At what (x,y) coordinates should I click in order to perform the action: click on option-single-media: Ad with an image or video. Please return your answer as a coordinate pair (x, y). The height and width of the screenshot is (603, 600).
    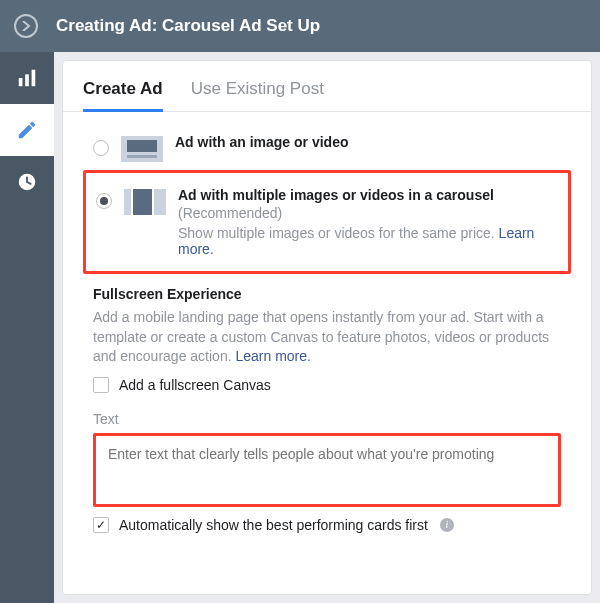
    Looking at the image, I should click on (327, 148).